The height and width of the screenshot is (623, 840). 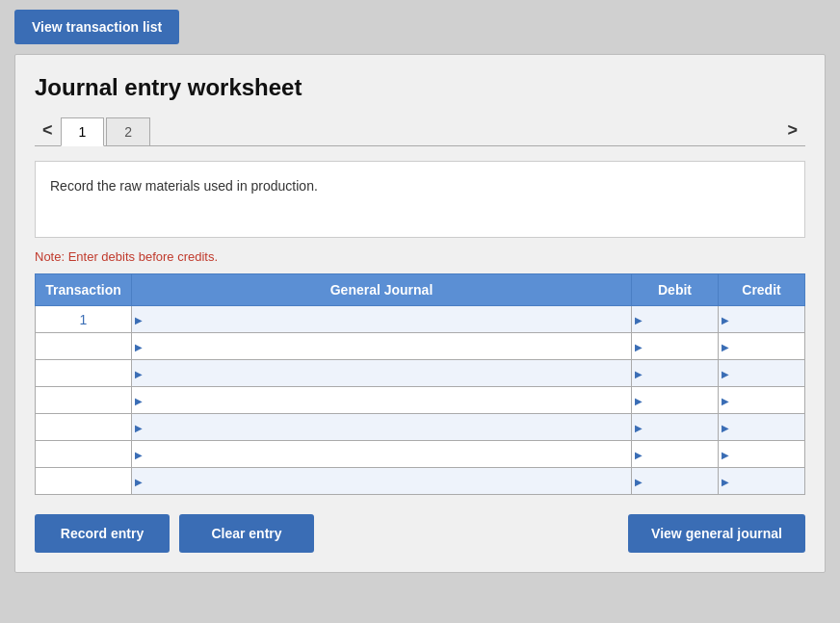 What do you see at coordinates (83, 132) in the screenshot?
I see `tab-1: 1` at bounding box center [83, 132].